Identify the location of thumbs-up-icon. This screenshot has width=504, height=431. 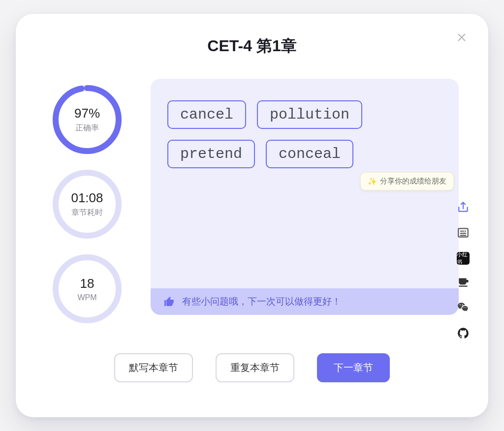
(169, 302).